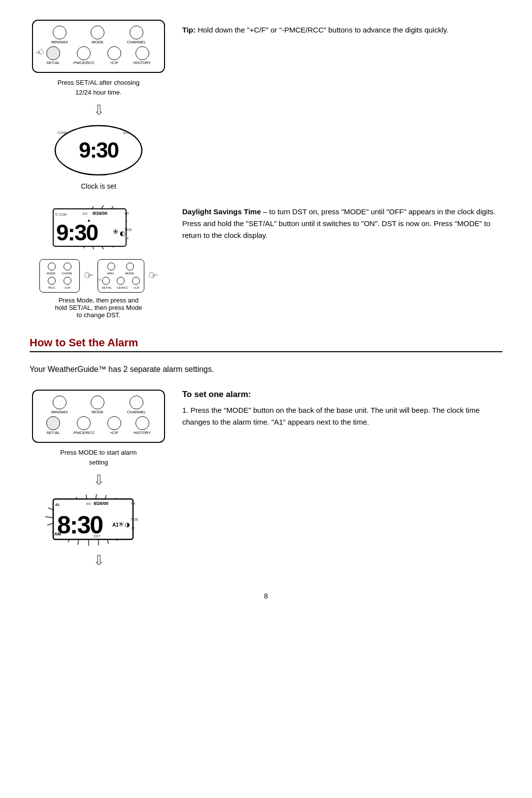  Describe the element at coordinates (114, 426) in the screenshot. I see `alarm-btn-cf-group: +C/F` at that location.